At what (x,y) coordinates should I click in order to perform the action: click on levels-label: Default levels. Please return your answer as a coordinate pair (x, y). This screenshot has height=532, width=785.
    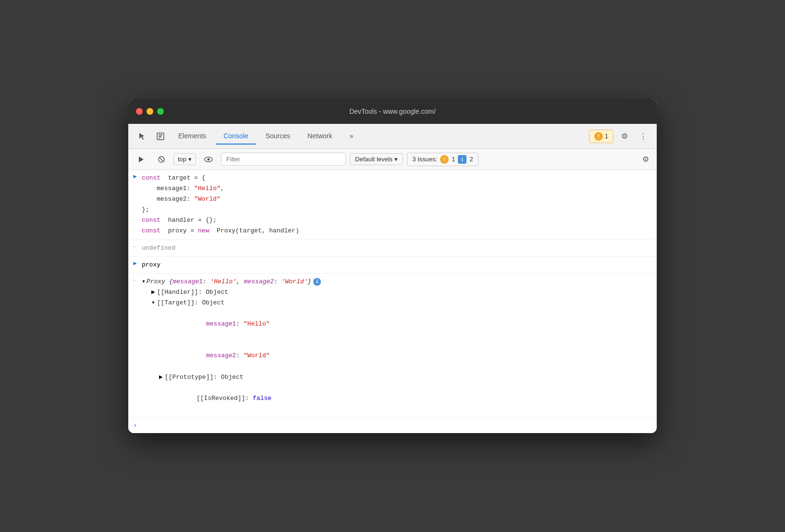
    Looking at the image, I should click on (374, 159).